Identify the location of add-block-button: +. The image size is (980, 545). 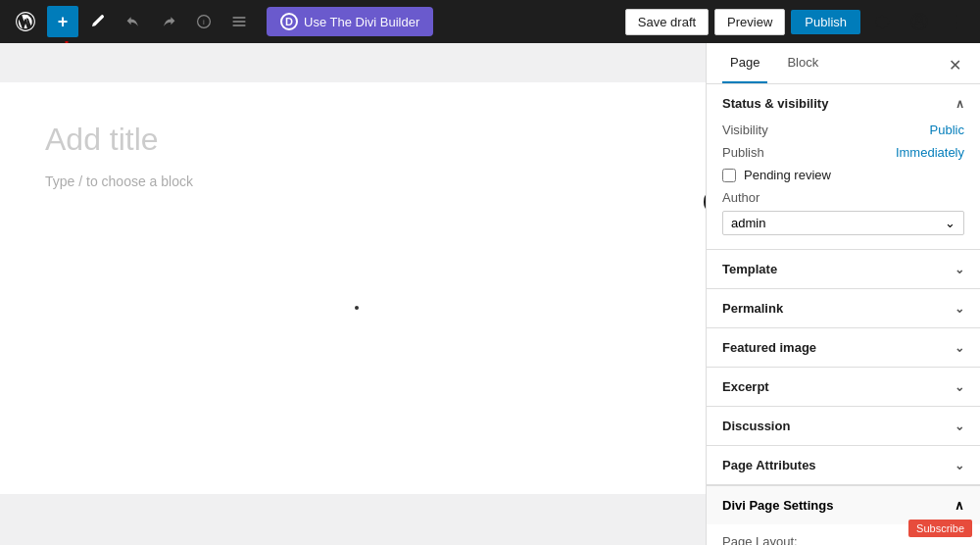
(63, 22).